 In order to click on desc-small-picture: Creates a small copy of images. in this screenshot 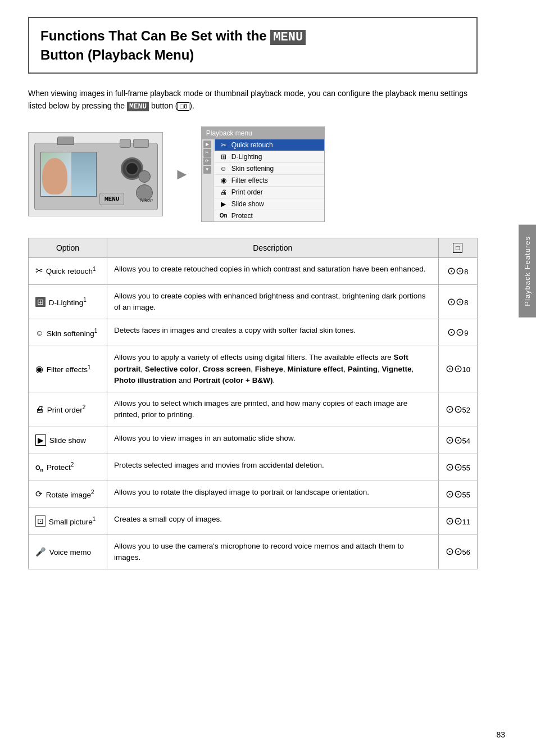, I will do `click(273, 521)`.